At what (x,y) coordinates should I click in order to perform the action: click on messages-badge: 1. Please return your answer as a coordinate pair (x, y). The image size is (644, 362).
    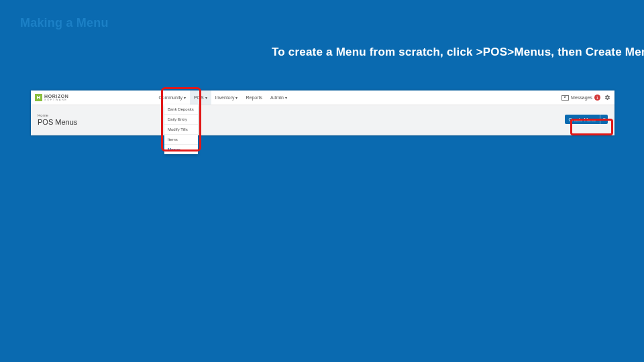
    Looking at the image, I should click on (597, 98).